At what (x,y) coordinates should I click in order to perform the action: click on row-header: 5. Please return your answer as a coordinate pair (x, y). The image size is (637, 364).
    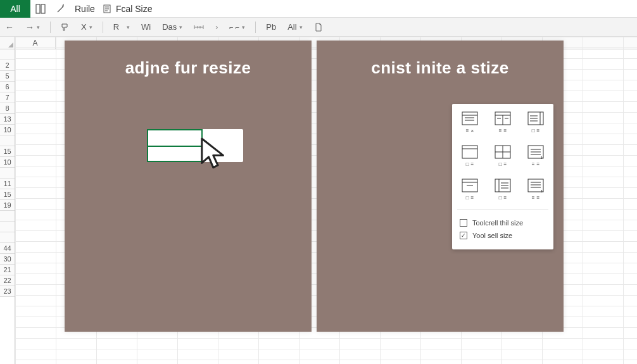
    Looking at the image, I should click on (8, 76).